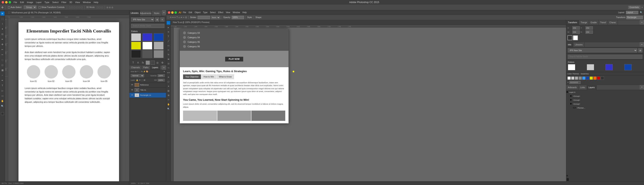 This screenshot has width=644, height=185. Describe the element at coordinates (2, 70) in the screenshot. I see `ps-tool-gradient: ▦` at that location.